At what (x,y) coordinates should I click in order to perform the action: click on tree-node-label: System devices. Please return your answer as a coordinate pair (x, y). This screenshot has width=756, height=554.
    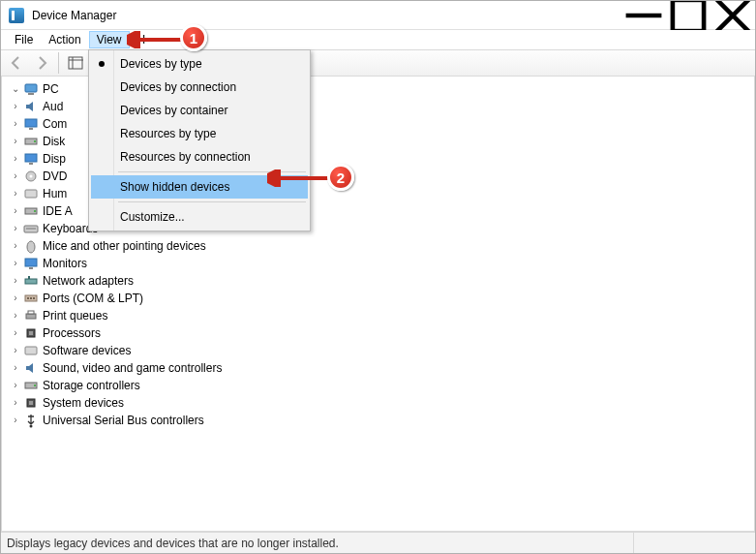
    Looking at the image, I should click on (83, 403).